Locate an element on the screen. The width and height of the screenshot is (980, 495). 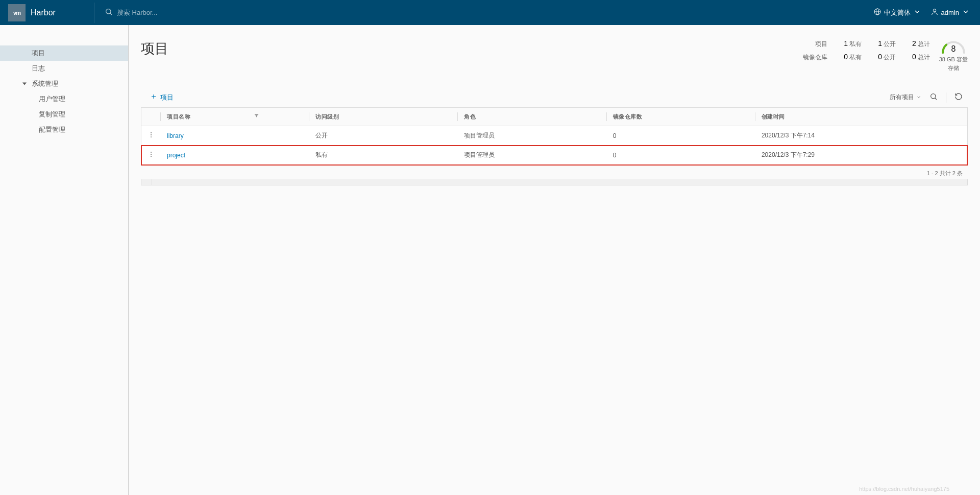
refresh-button is located at coordinates (959, 97).